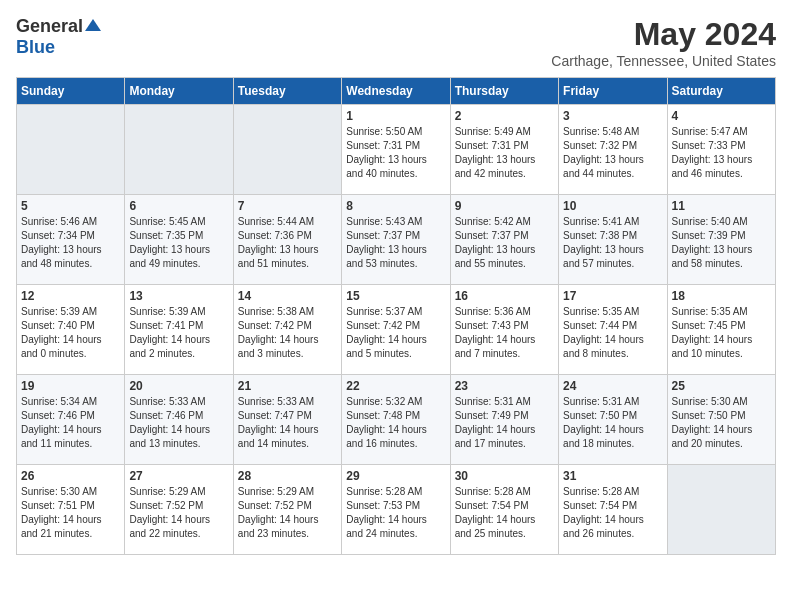  Describe the element at coordinates (612, 296) in the screenshot. I see `day-number: 17` at that location.